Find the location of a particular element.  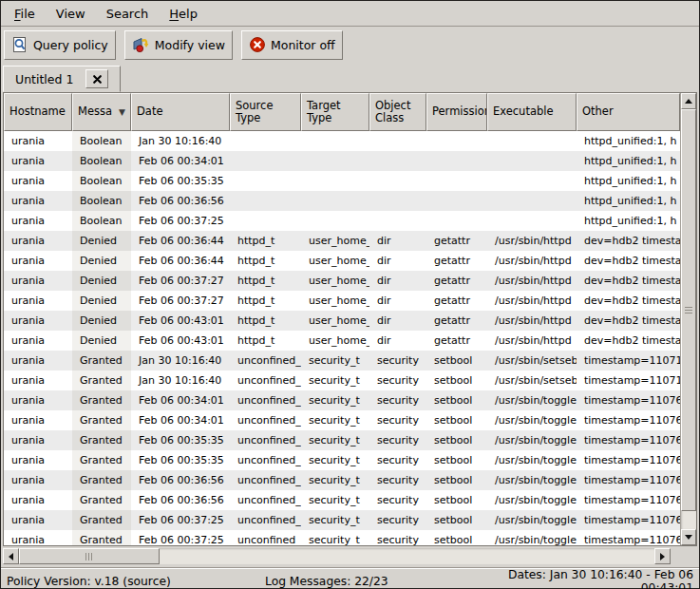

vertical-scrollbar-track is located at coordinates (689, 319).